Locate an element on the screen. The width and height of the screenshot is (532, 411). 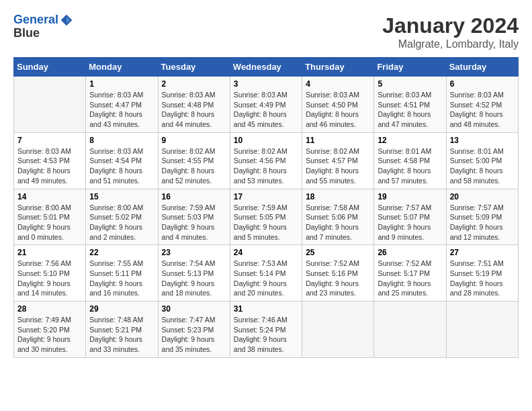
day-number: 10 is located at coordinates (266, 140).